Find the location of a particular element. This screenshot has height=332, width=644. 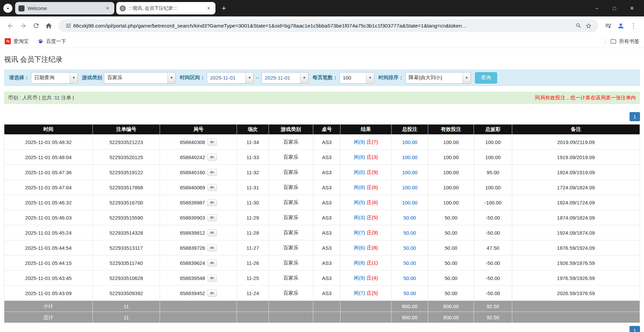

cell-bet-id: 522933513117 is located at coordinates (126, 248).